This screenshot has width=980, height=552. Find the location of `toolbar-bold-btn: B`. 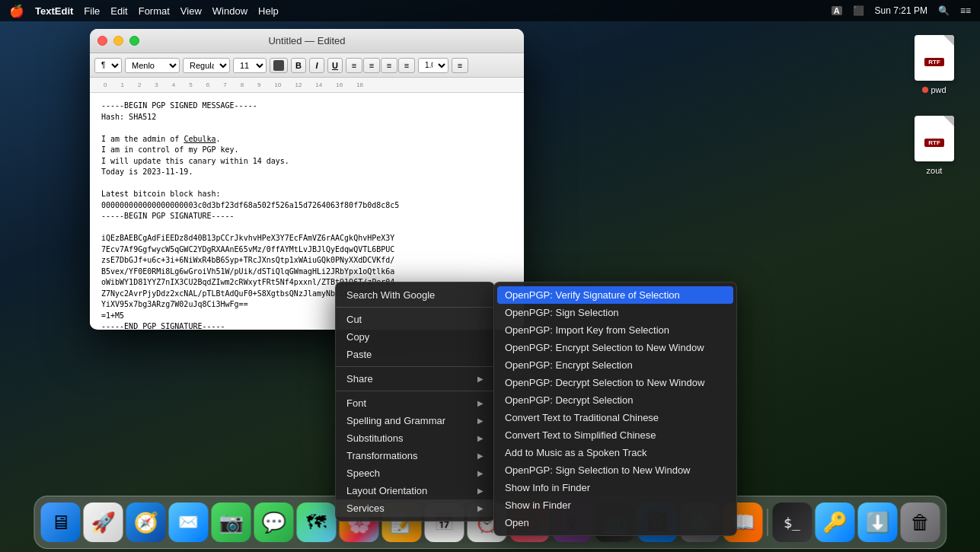

toolbar-bold-btn: B is located at coordinates (298, 65).